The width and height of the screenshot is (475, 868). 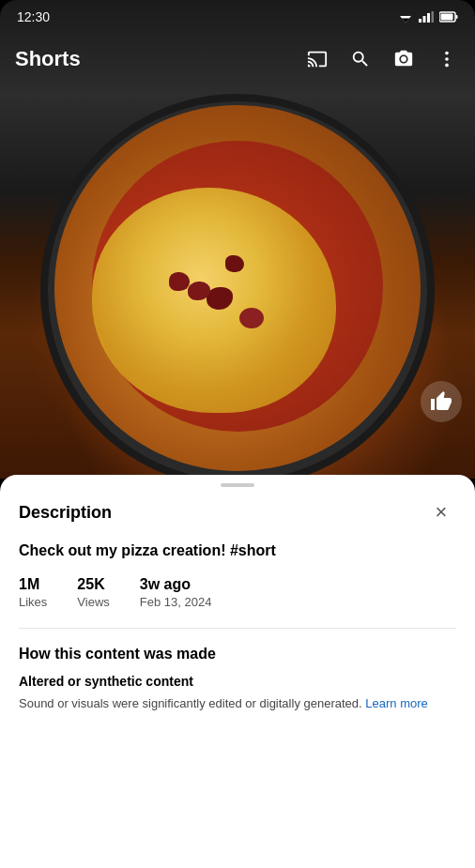 What do you see at coordinates (48, 59) in the screenshot?
I see `app-title: Shorts` at bounding box center [48, 59].